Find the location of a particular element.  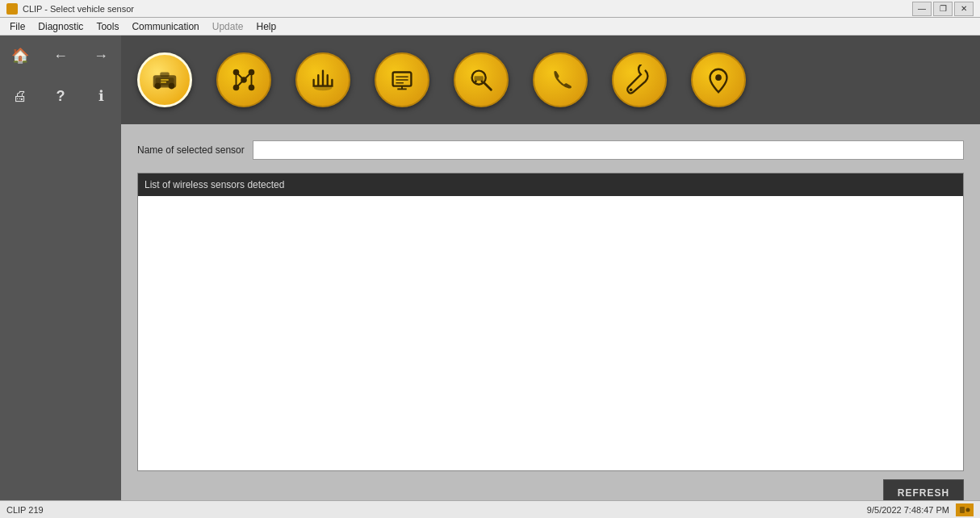

sensor-list-header-text: List of wireless sensors detected is located at coordinates (215, 185).